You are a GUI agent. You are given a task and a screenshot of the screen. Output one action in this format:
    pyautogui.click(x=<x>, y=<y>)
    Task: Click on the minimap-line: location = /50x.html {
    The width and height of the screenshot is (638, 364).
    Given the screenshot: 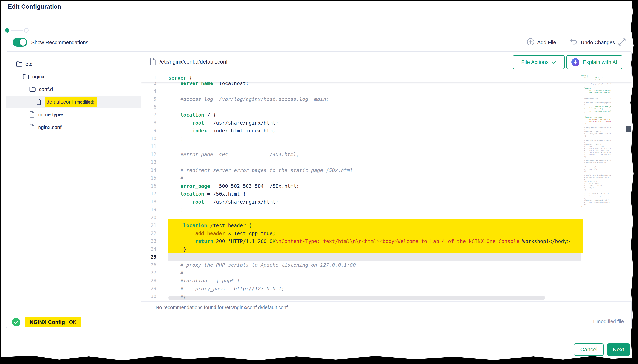 What is the action you would take?
    pyautogui.click(x=596, y=109)
    